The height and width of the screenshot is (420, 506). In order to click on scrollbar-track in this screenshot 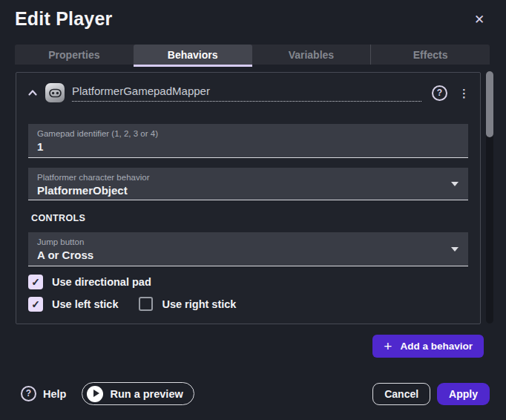, I will do `click(490, 197)`.